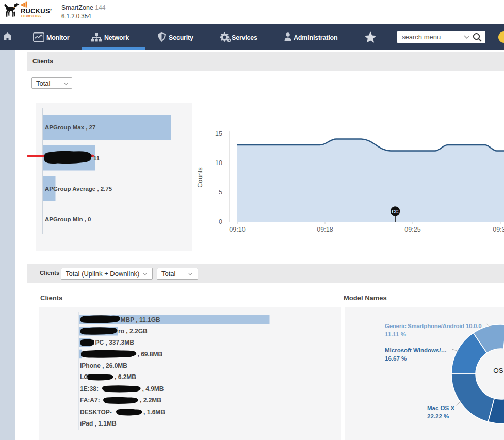 This screenshot has height=440, width=504. I want to click on svg-text: 09:18, so click(325, 230).